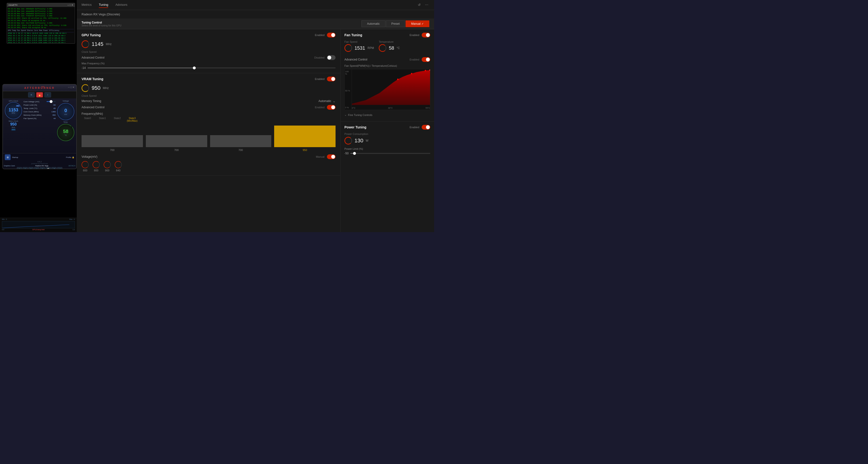  I want to click on powered-by: powered by RivaTuner, so click(40, 164).